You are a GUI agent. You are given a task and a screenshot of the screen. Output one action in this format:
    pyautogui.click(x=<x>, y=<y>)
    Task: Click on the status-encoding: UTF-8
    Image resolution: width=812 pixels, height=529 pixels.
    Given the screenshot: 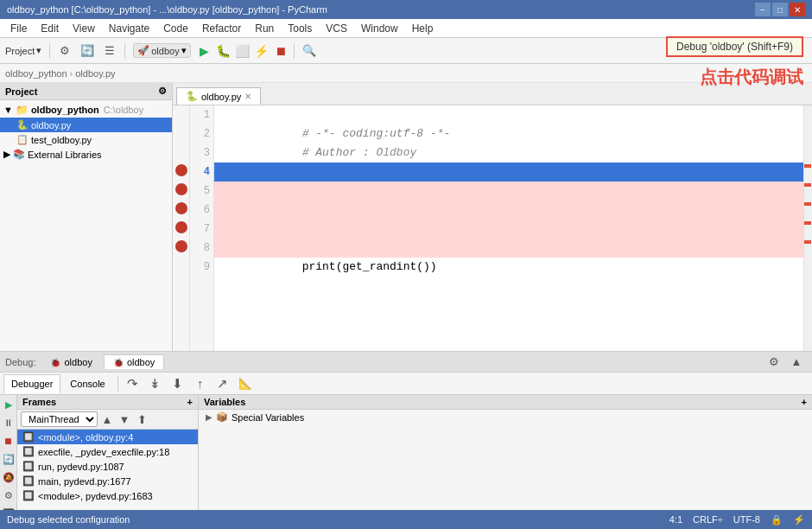 What is the action you would take?
    pyautogui.click(x=746, y=519)
    